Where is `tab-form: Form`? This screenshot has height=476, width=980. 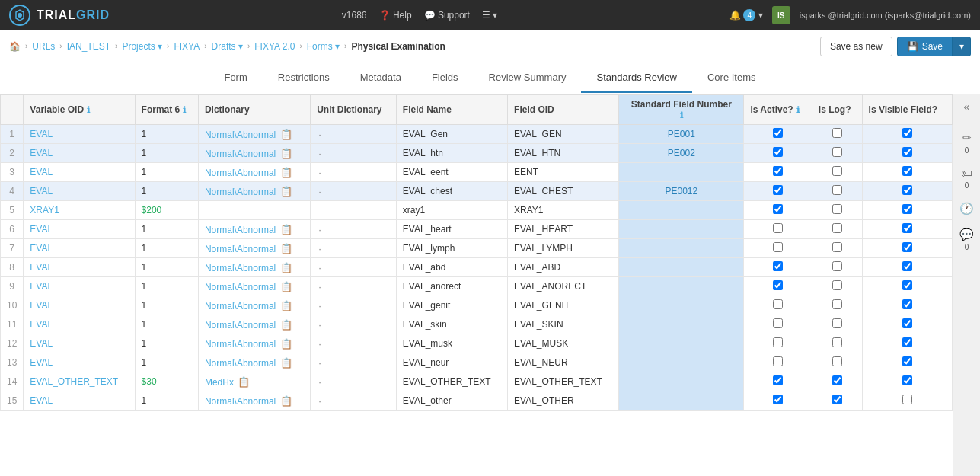
tab-form: Form is located at coordinates (235, 78).